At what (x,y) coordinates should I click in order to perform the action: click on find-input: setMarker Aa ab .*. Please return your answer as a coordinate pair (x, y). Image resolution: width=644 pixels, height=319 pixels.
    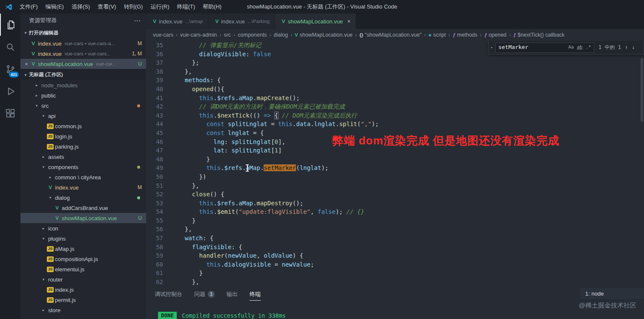
    Looking at the image, I should click on (545, 48).